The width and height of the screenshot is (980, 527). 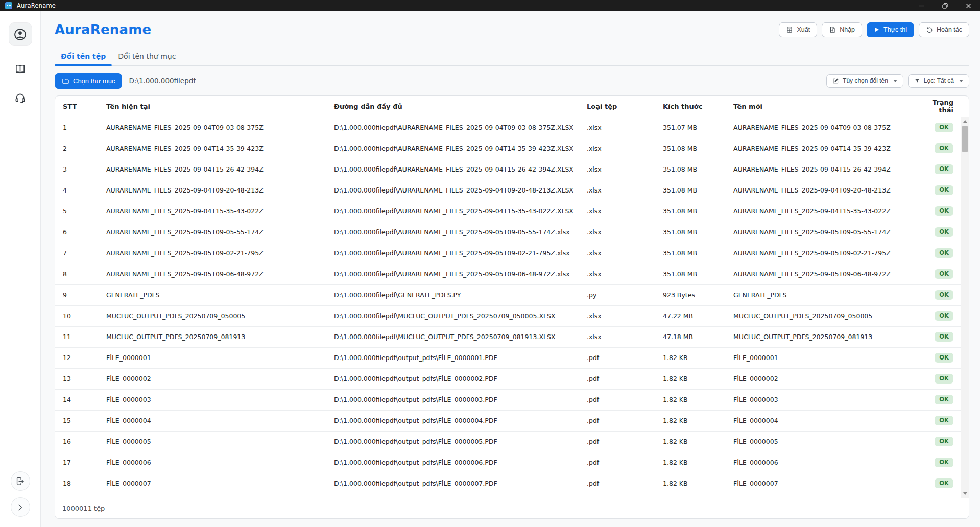 I want to click on cell-size: 1.82 KB, so click(x=698, y=441).